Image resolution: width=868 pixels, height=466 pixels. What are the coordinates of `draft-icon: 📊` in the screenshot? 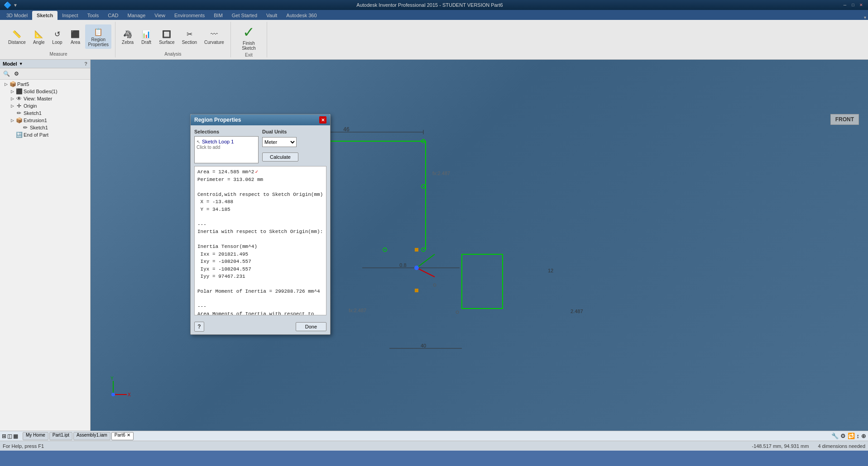 It's located at (146, 34).